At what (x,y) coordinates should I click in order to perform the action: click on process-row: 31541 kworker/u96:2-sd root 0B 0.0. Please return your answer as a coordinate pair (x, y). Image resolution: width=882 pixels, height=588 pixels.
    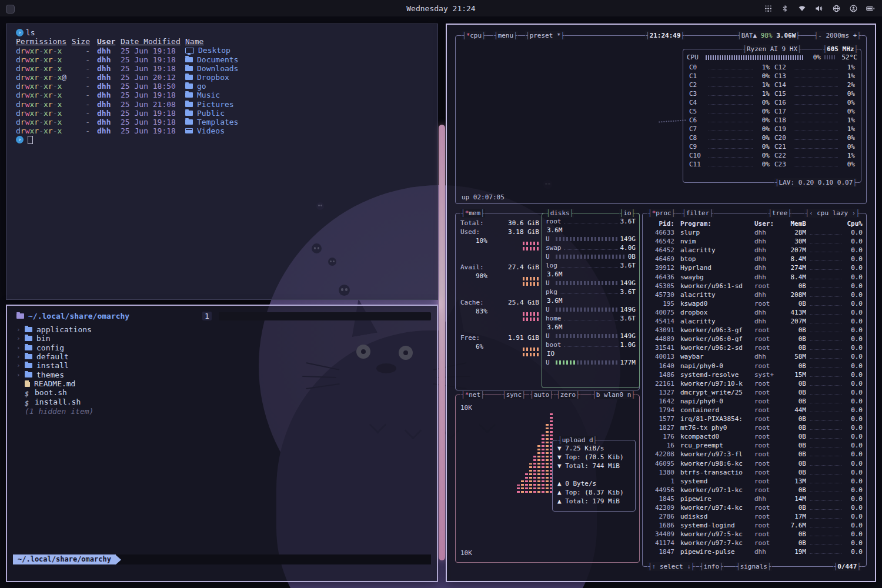
    Looking at the image, I should click on (754, 348).